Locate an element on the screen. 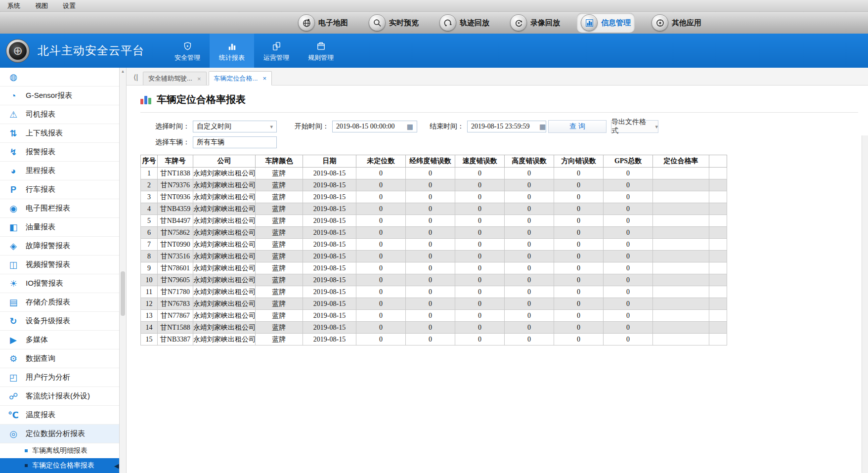 This screenshot has width=868, height=473. table-row: 8 甘N73516 永靖刘家峡出租公司 蓝牌 2019-08-15 0 0 0 … is located at coordinates (434, 257).